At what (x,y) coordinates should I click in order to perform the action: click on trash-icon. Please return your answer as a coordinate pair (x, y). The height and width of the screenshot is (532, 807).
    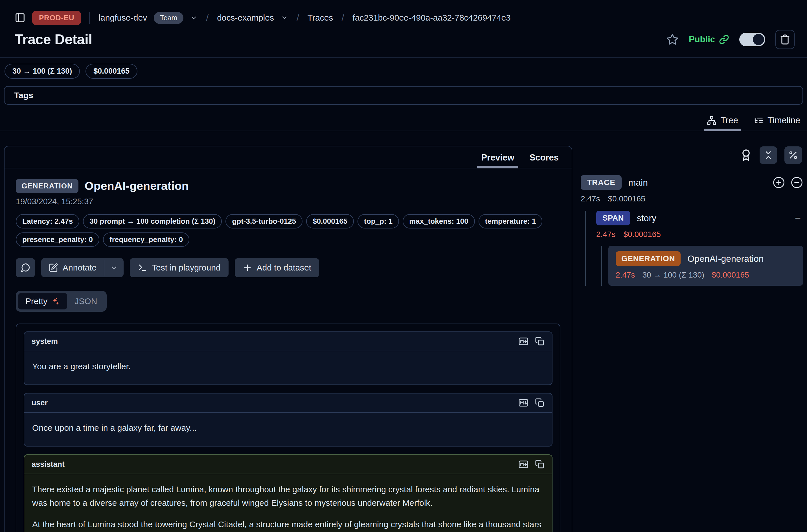
    Looking at the image, I should click on (785, 39).